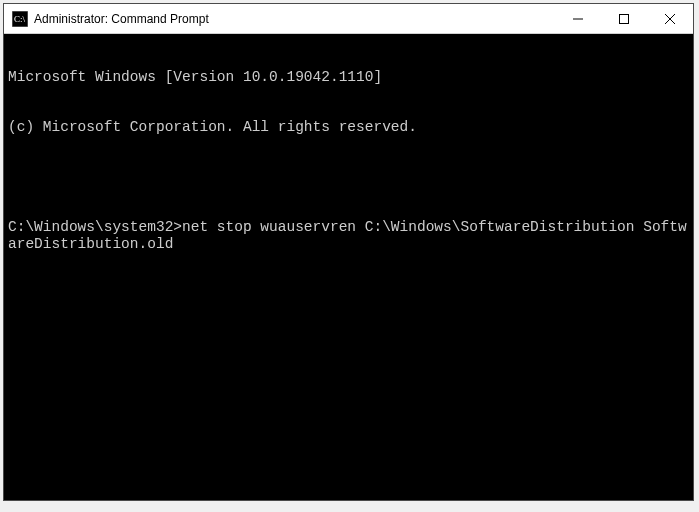 This screenshot has width=699, height=512. I want to click on command-line: C:\Windows\system32>net stop wuauservren…, so click(348, 236).